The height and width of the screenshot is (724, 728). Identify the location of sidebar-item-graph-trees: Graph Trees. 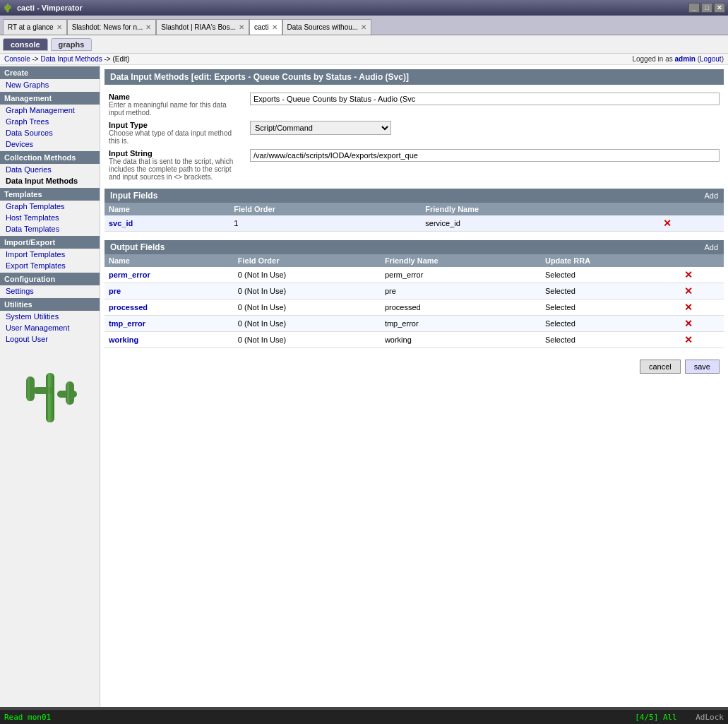
(49, 121).